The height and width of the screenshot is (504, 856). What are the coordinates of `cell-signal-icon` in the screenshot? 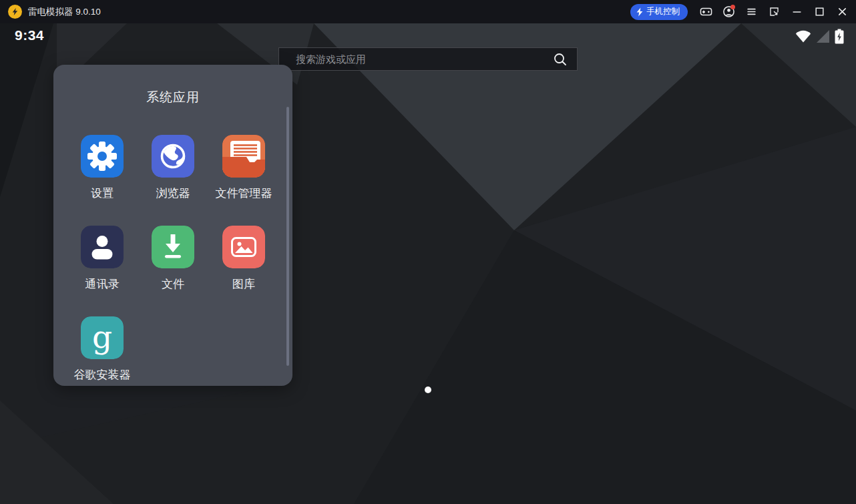 It's located at (823, 36).